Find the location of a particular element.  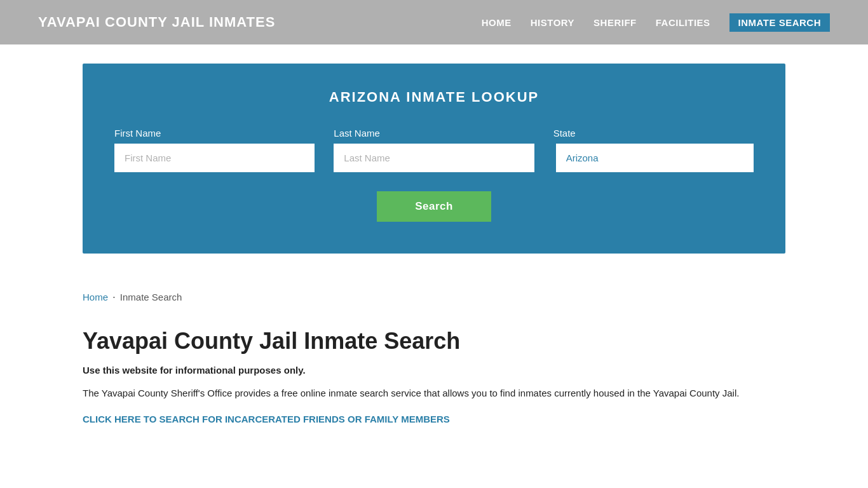

breadcrumb-current: Inmate Search is located at coordinates (151, 297).